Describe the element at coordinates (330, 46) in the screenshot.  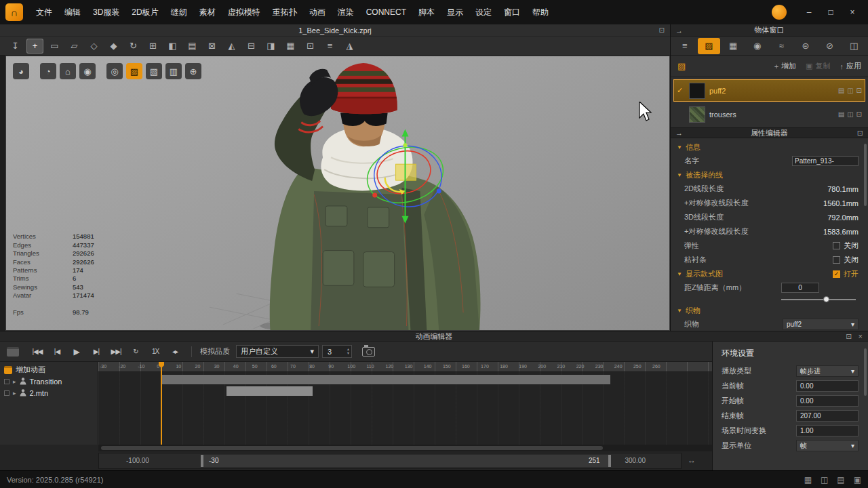
I see `measure-tool: ≡` at that location.